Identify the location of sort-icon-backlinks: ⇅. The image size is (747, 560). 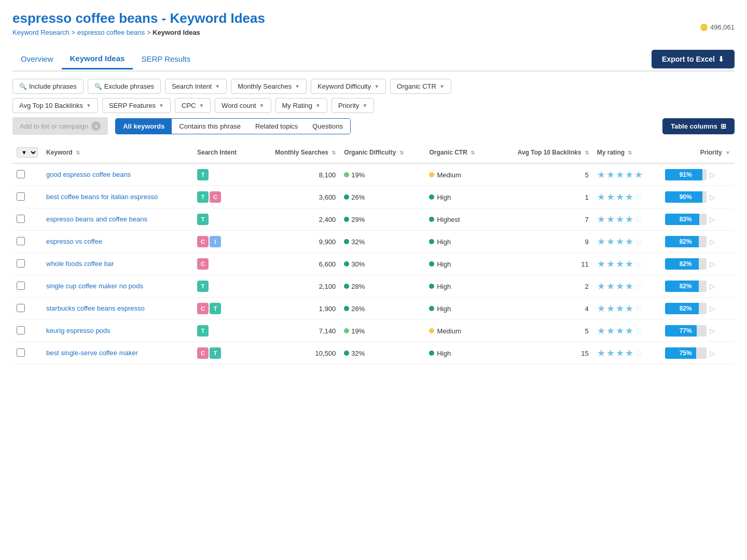
(587, 152).